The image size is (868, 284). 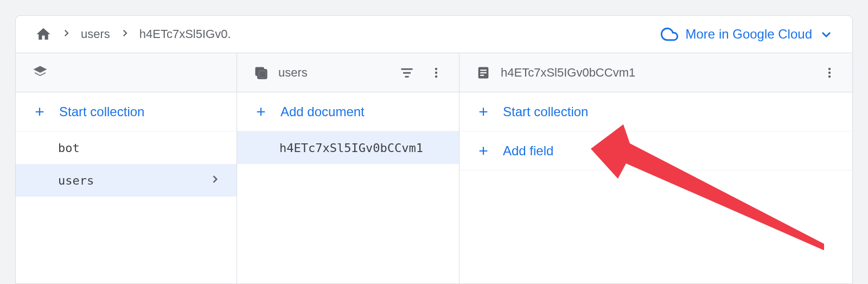 I want to click on more-in-google-cloud-label: More in Google Cloud, so click(x=749, y=34).